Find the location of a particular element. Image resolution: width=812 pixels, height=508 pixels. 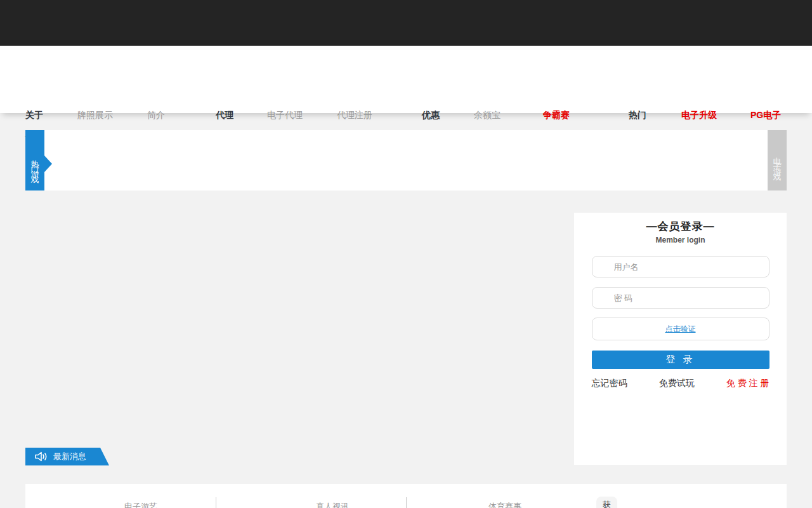

login-subtitle: Member login is located at coordinates (680, 240).